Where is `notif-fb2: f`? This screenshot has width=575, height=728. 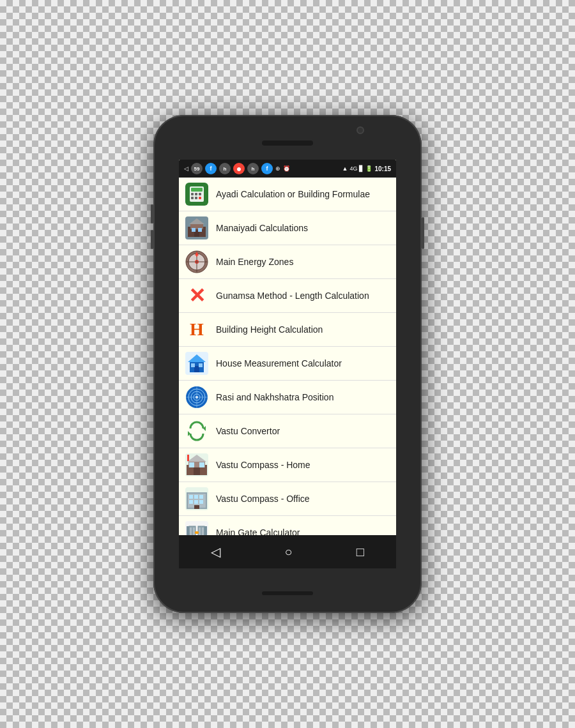
notif-fb2: f is located at coordinates (267, 169).